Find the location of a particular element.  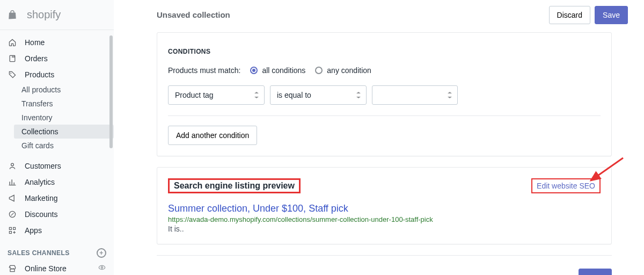

condition-value-input is located at coordinates (415, 95).